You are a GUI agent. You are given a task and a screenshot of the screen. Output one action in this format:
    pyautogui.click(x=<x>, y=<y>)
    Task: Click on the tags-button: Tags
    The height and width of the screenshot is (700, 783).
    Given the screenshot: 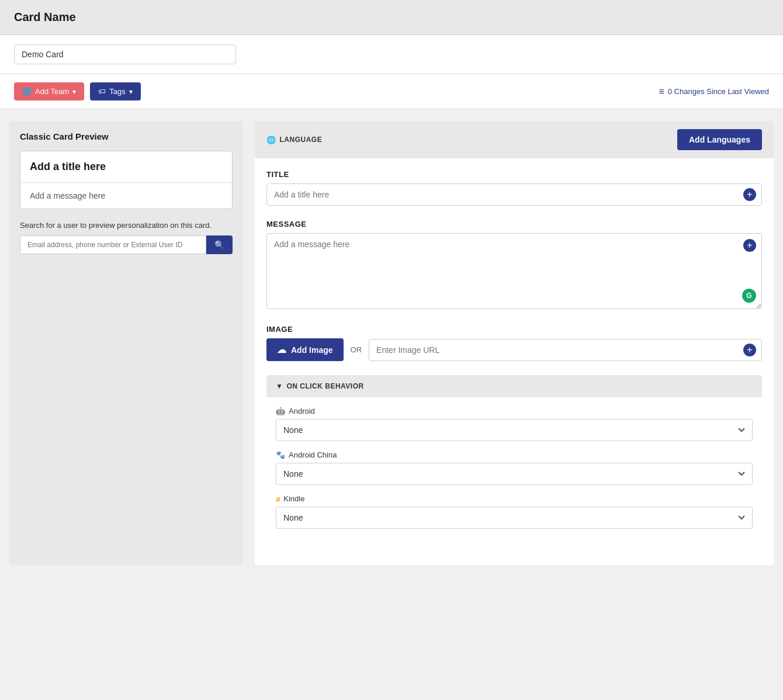 What is the action you would take?
    pyautogui.click(x=115, y=91)
    